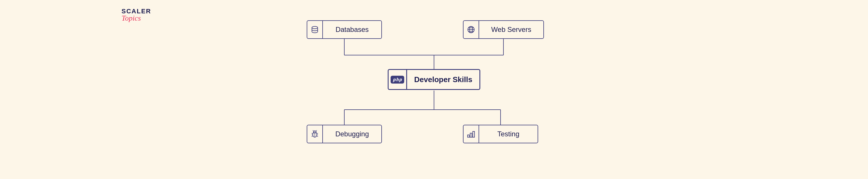 The image size is (868, 179). I want to click on logo-topics: Topics, so click(136, 18).